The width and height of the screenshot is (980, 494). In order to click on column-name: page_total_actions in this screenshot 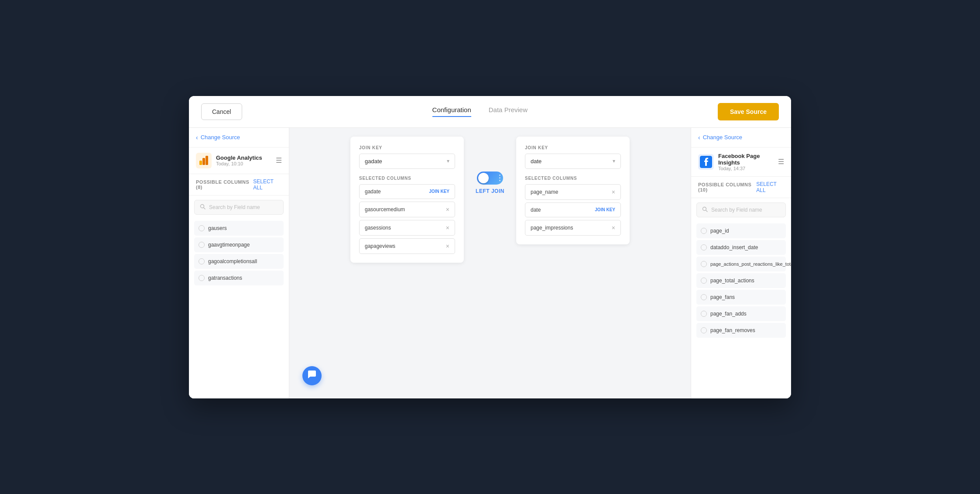, I will do `click(732, 281)`.